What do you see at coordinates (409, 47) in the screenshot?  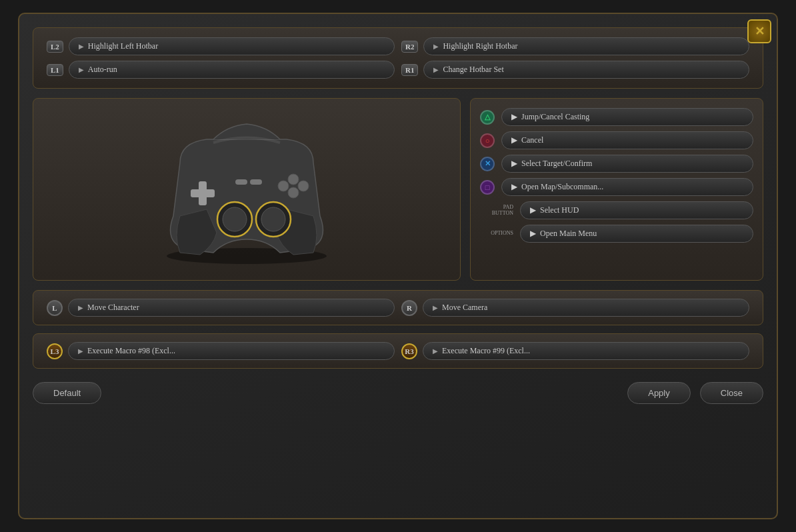 I see `r2-label: R2` at bounding box center [409, 47].